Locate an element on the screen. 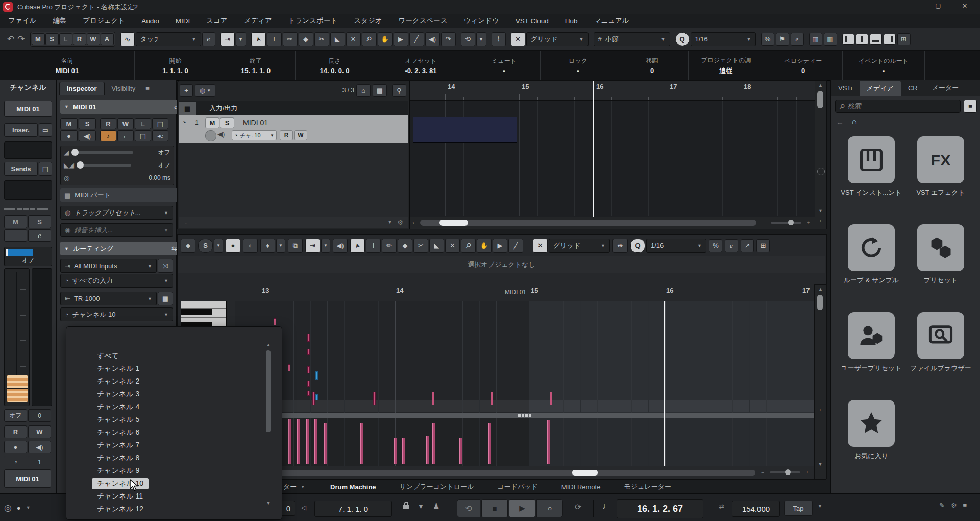 The width and height of the screenshot is (980, 521). menu-ファイル: ファイル is located at coordinates (22, 21).